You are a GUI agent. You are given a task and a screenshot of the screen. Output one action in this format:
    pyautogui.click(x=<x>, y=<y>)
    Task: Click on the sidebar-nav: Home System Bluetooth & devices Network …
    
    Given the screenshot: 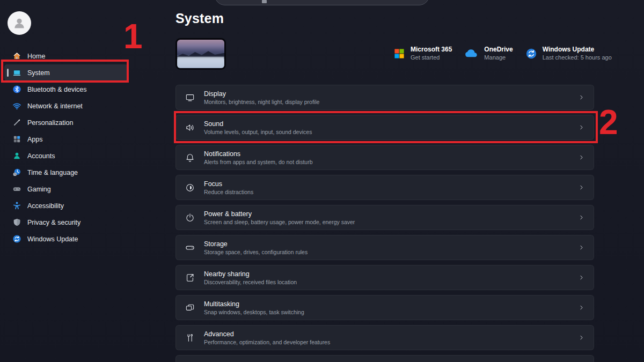 What is the action you would take?
    pyautogui.click(x=66, y=147)
    